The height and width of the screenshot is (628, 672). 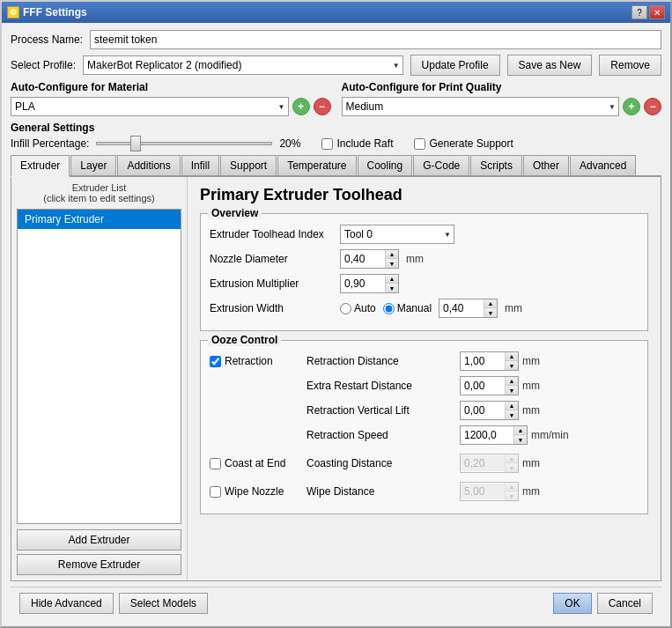 I want to click on coast-checkbox, so click(x=215, y=463).